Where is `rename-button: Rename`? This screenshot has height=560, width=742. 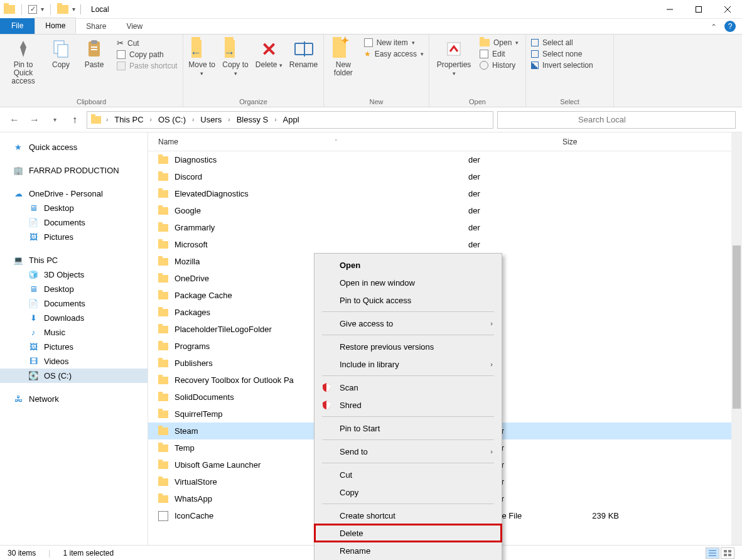 rename-button: Rename is located at coordinates (304, 53).